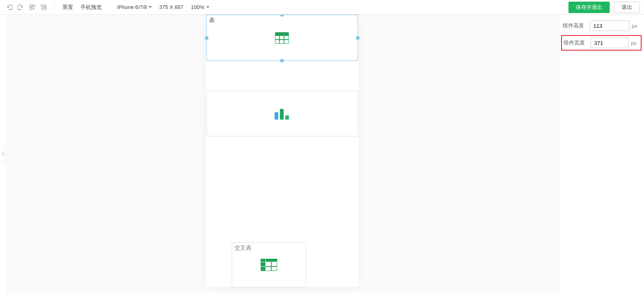 Image resolution: width=644 pixels, height=293 pixels. I want to click on prop-row-height: 组件高度 px, so click(601, 26).